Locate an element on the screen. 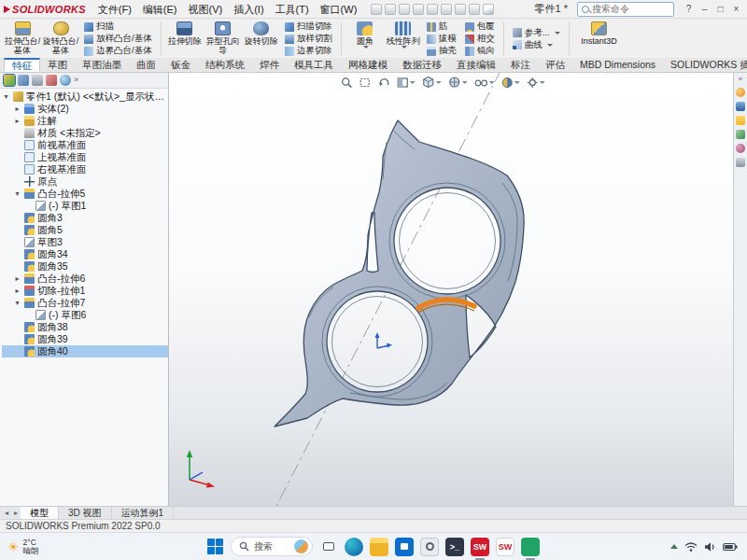  tab-evaluate: 评估 is located at coordinates (555, 65).